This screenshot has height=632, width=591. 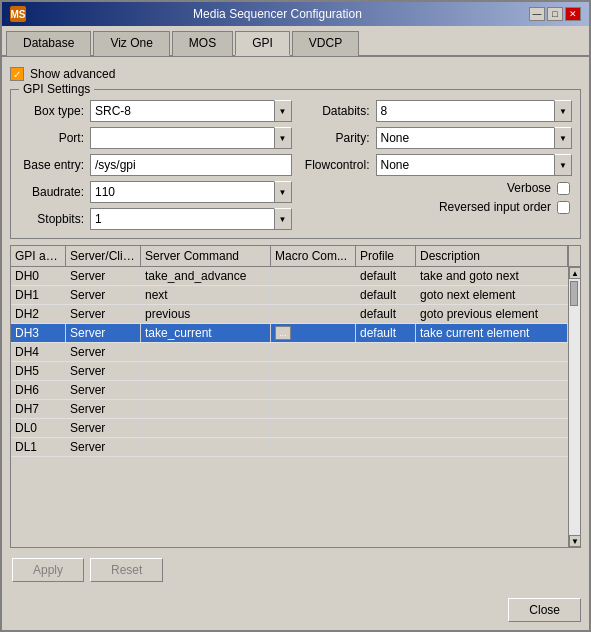 I want to click on port-select-wrapper: ▼, so click(x=191, y=138).